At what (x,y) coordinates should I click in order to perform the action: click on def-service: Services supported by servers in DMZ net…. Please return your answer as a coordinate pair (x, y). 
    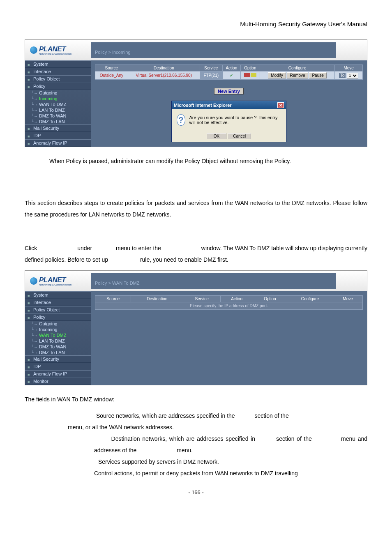
    Looking at the image, I should click on (218, 462).